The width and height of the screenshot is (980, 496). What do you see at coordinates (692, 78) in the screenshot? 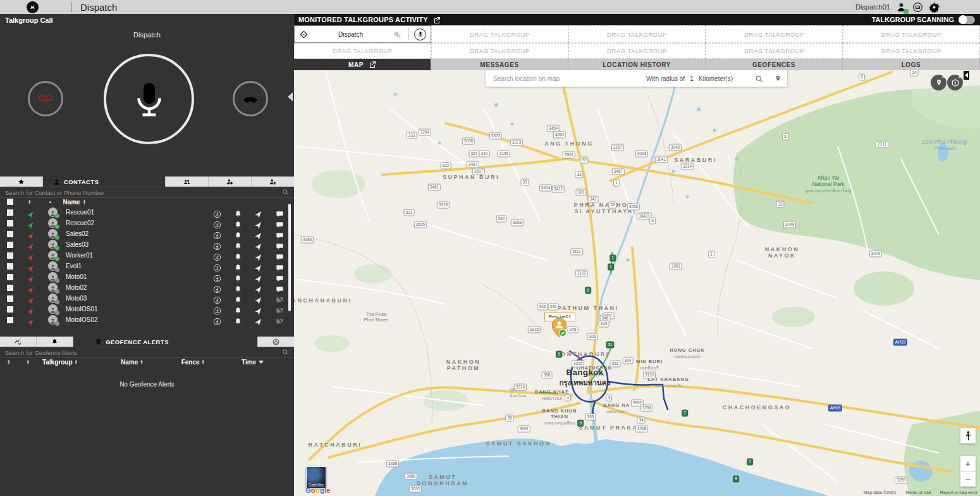
I see `radius-value-input` at bounding box center [692, 78].